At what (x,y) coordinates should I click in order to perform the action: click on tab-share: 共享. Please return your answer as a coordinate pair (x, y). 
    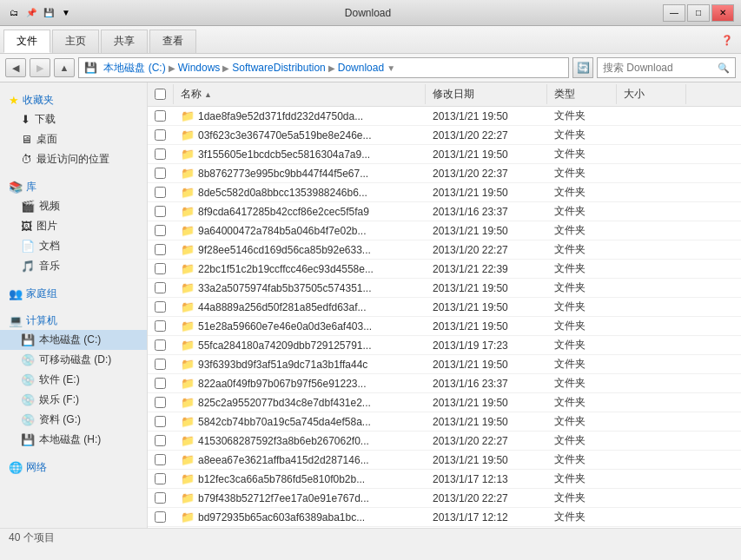
    Looking at the image, I should click on (124, 42).